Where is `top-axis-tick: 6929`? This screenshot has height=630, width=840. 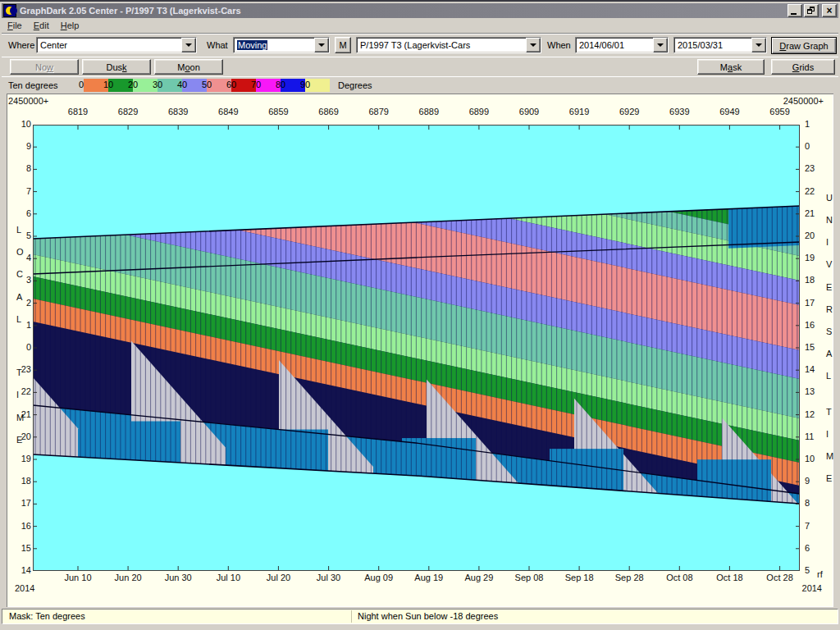 top-axis-tick: 6929 is located at coordinates (629, 112).